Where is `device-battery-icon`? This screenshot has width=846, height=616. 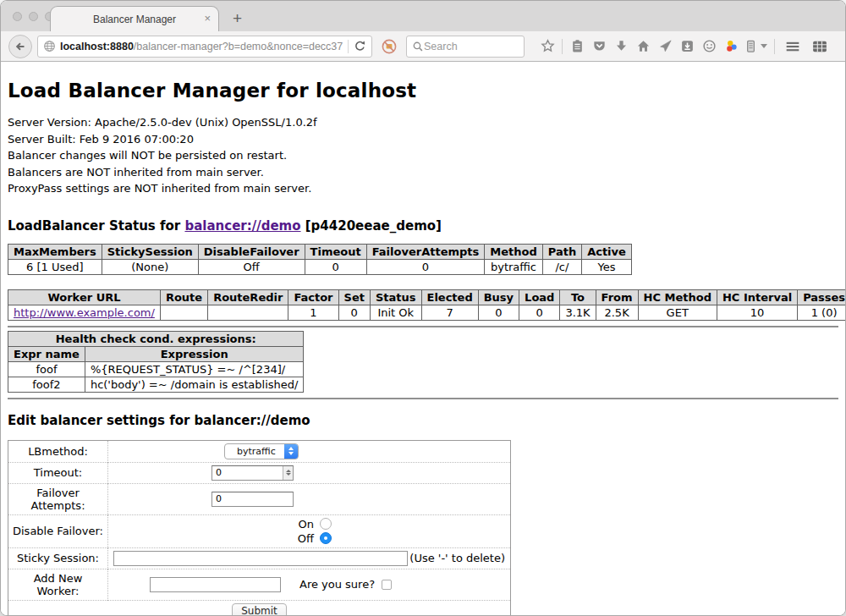 device-battery-icon is located at coordinates (750, 47).